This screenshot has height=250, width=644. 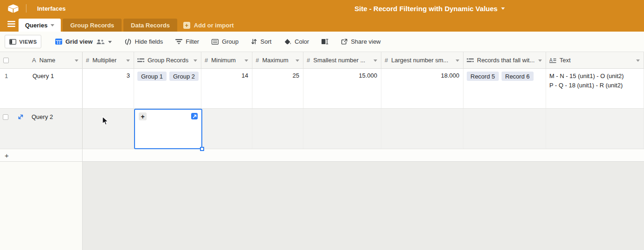 What do you see at coordinates (20, 117) in the screenshot?
I see `expand-record-icon` at bounding box center [20, 117].